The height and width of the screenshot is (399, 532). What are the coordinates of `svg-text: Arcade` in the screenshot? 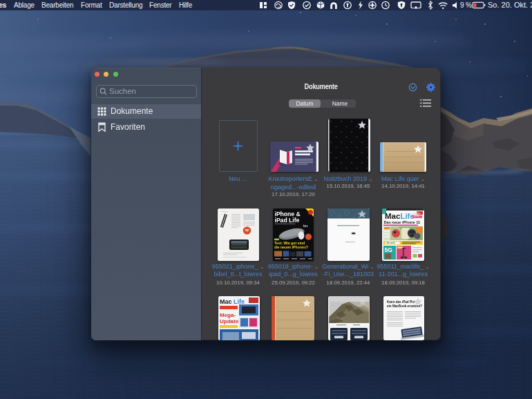 It's located at (391, 243).